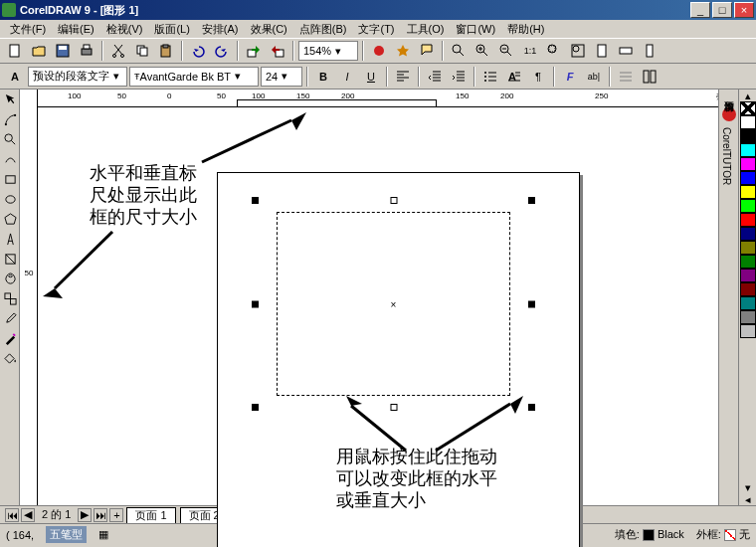 The width and height of the screenshot is (756, 547). I want to click on vertical-ruler: 50, so click(29, 297).